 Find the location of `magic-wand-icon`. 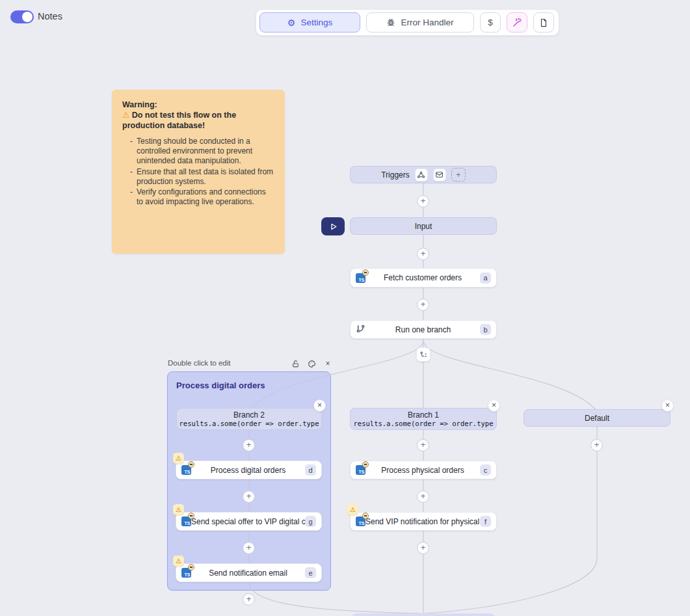

magic-wand-icon is located at coordinates (518, 22).